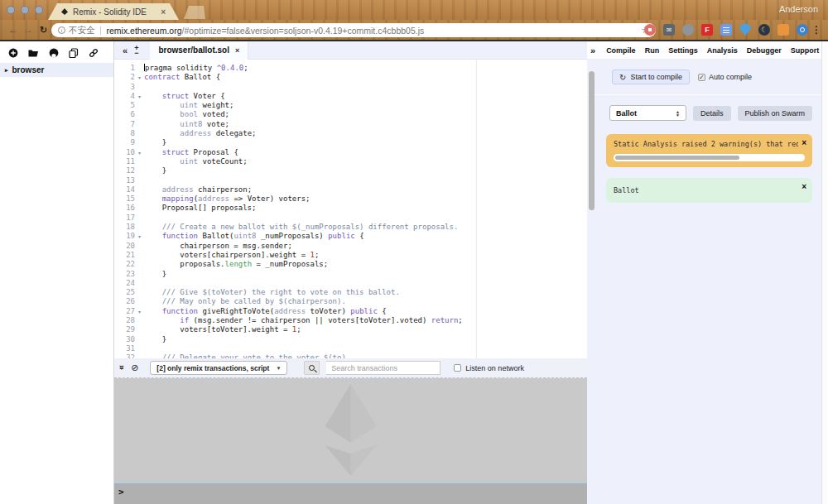  Describe the element at coordinates (129, 162) in the screenshot. I see `gutter: 11` at that location.